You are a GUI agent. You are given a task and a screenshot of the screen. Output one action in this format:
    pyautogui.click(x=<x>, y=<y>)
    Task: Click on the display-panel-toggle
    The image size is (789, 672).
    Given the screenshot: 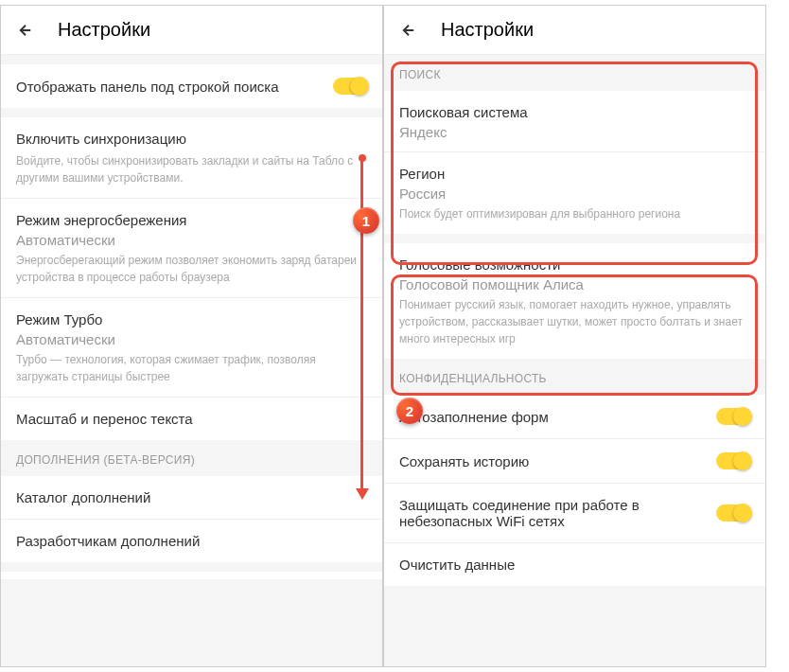 What is the action you would take?
    pyautogui.click(x=350, y=86)
    